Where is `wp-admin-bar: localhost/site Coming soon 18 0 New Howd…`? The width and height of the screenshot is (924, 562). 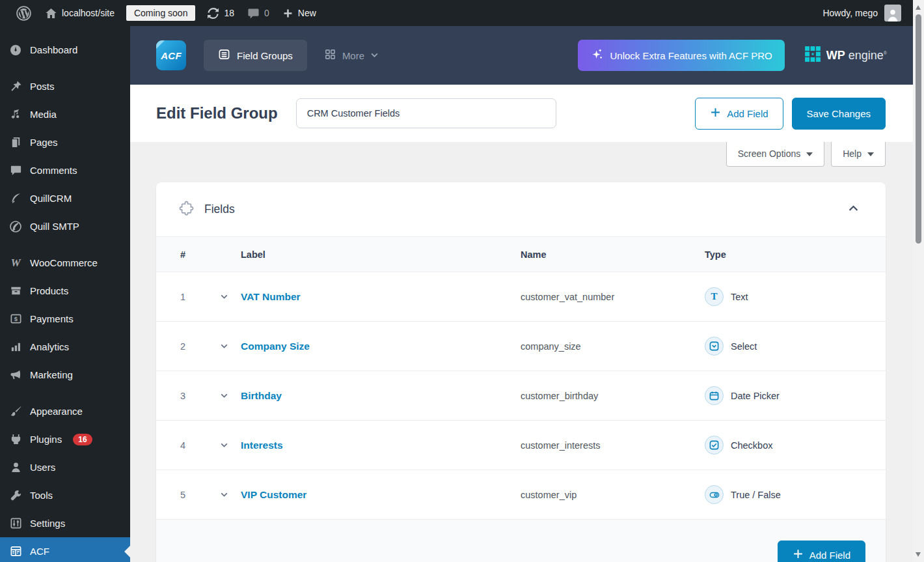
wp-admin-bar: localhost/site Coming soon 18 0 New Howd… is located at coordinates (457, 13).